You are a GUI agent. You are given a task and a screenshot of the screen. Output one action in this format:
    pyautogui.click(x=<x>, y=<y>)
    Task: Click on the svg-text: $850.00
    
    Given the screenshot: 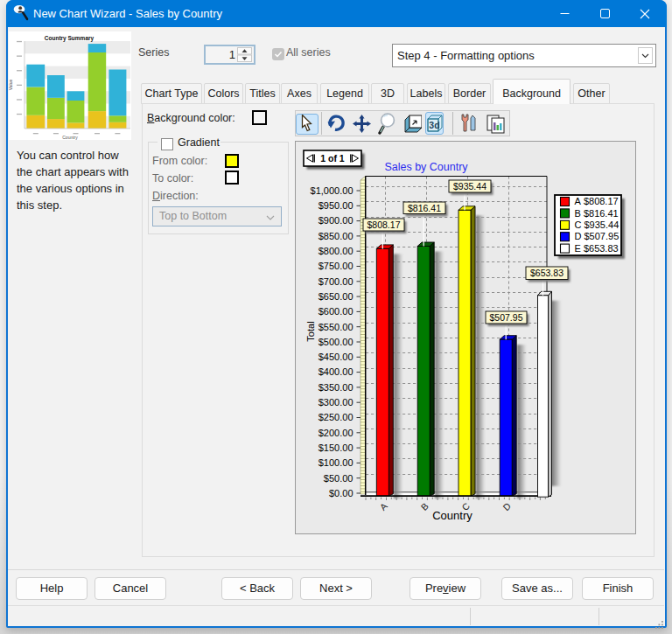 What is the action you would take?
    pyautogui.click(x=336, y=236)
    